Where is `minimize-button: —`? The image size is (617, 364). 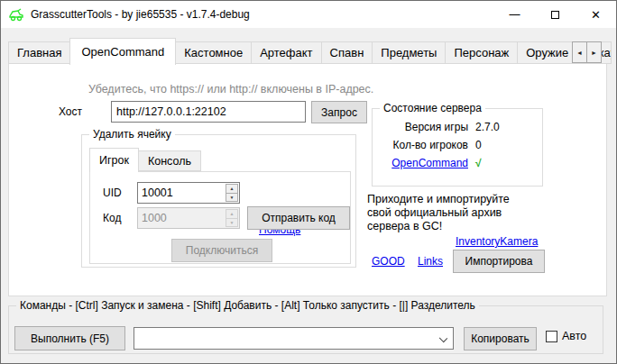
minimize-button: — is located at coordinates (514, 14).